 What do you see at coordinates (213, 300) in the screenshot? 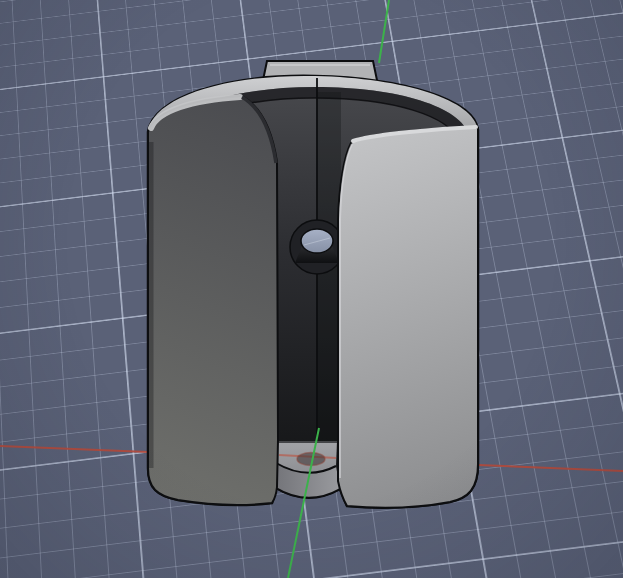
I see `left-shell-face` at bounding box center [213, 300].